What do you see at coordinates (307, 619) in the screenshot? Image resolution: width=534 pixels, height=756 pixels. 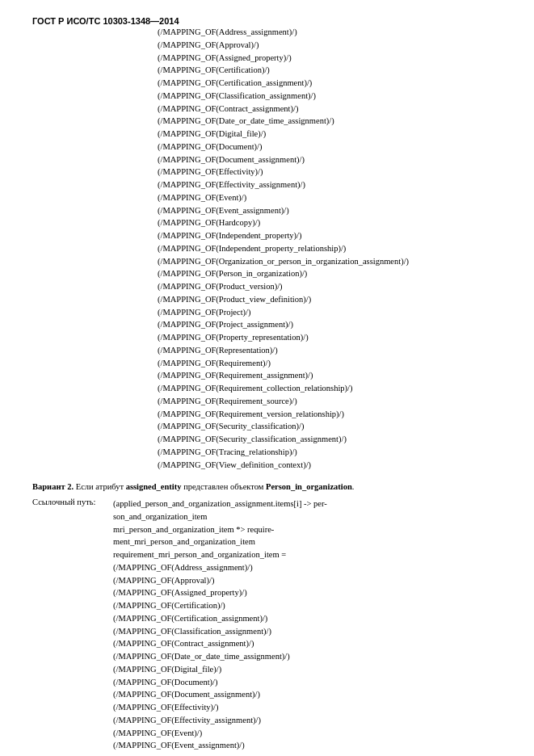 I see `ref-line: (/MAPPING_OF(Certification_assignment)/)` at bounding box center [307, 619].